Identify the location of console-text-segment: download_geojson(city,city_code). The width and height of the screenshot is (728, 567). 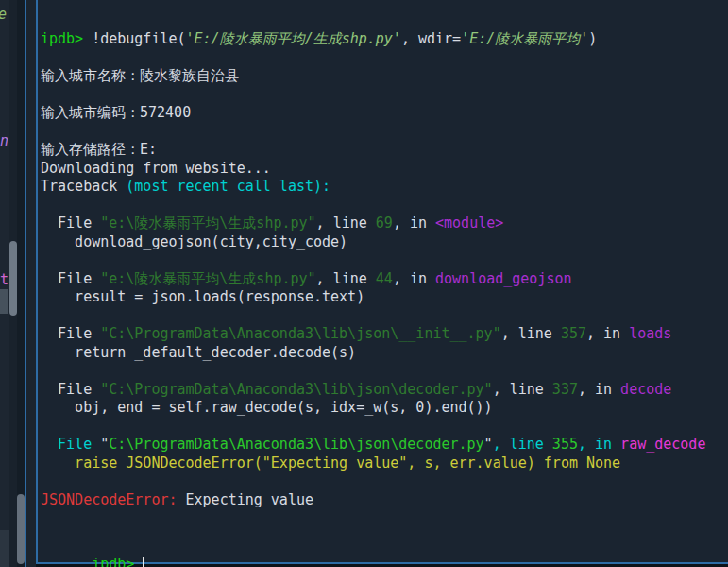
(195, 242).